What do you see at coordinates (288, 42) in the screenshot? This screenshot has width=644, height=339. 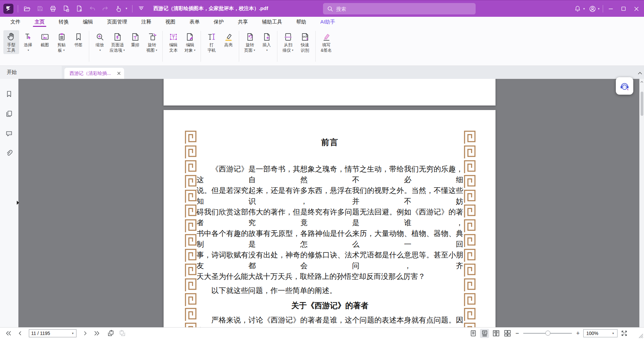 I see `scan-tool-button: 从扫描仪▼` at bounding box center [288, 42].